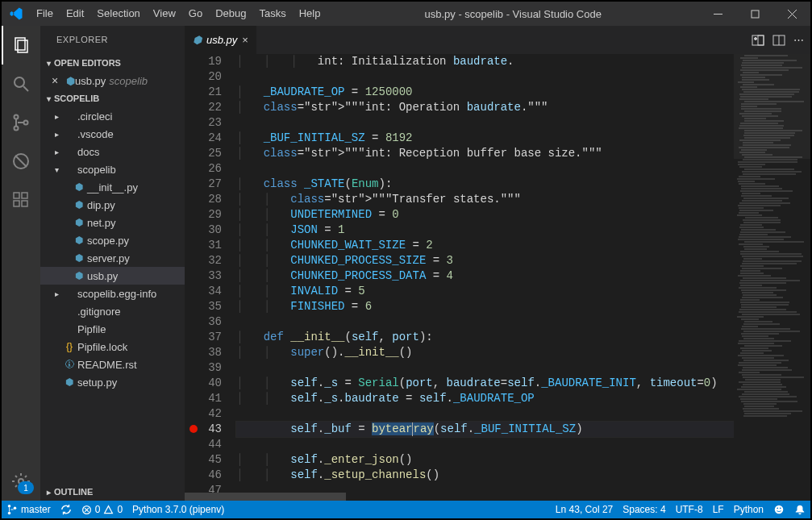  What do you see at coordinates (210, 273) in the screenshot?
I see `gutter: 1920212223242526272829303132333435363738…` at bounding box center [210, 273].